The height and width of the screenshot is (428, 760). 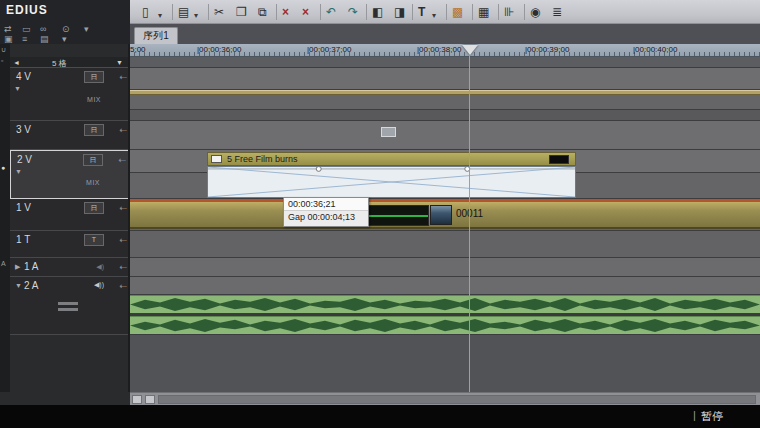 I want to click on preset-next-icon: ▼, so click(x=120, y=62).